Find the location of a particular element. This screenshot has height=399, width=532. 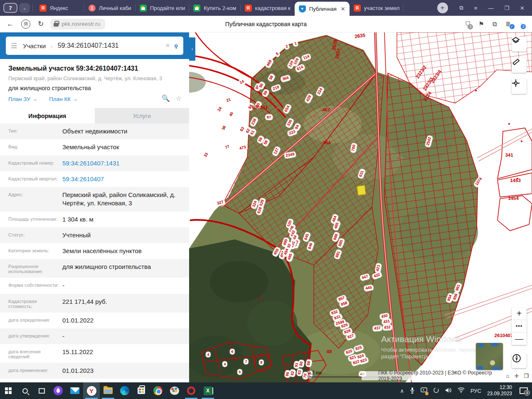

parcel-label: 5 is located at coordinates (239, 372).